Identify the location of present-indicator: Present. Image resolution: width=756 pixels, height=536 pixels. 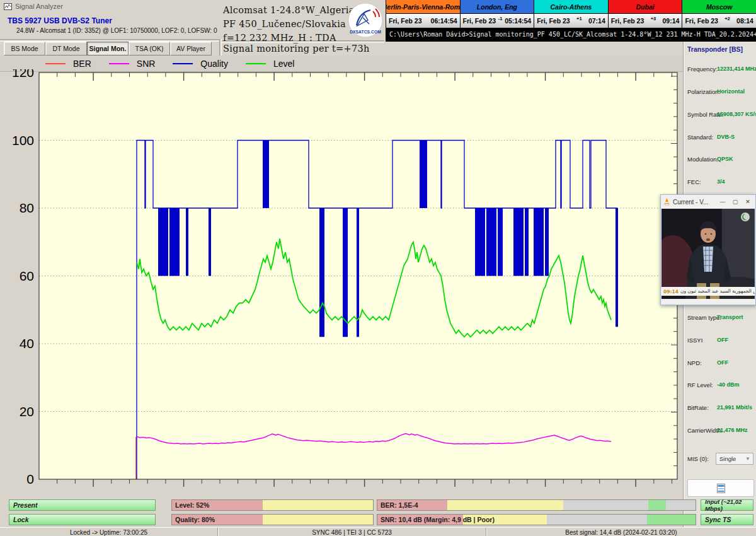
(82, 505).